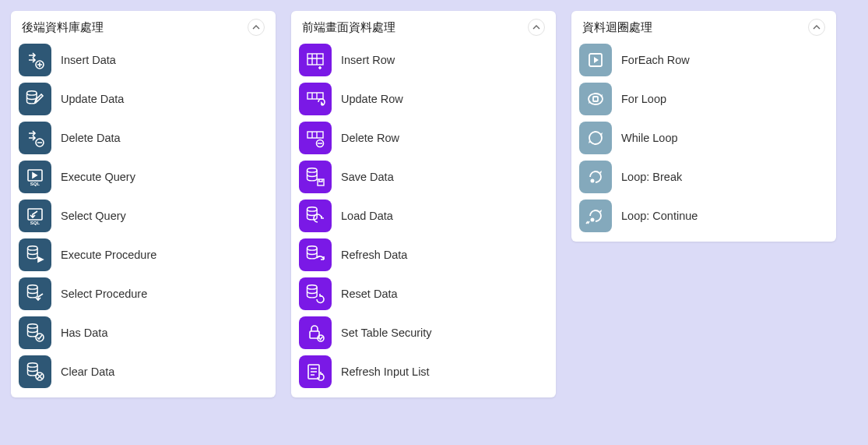 This screenshot has height=445, width=868. I want to click on panel-header: 資料迴圈處理, so click(704, 26).